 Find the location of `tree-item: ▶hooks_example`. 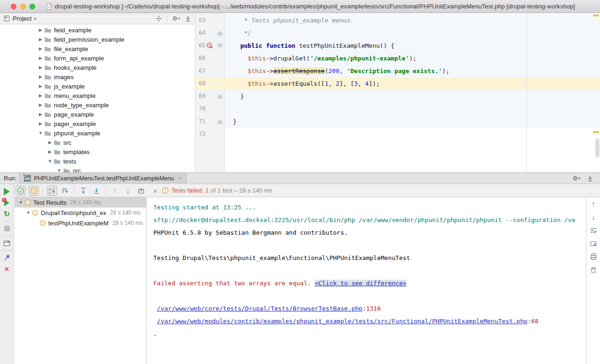

tree-item: ▶hooks_example is located at coordinates (98, 67).